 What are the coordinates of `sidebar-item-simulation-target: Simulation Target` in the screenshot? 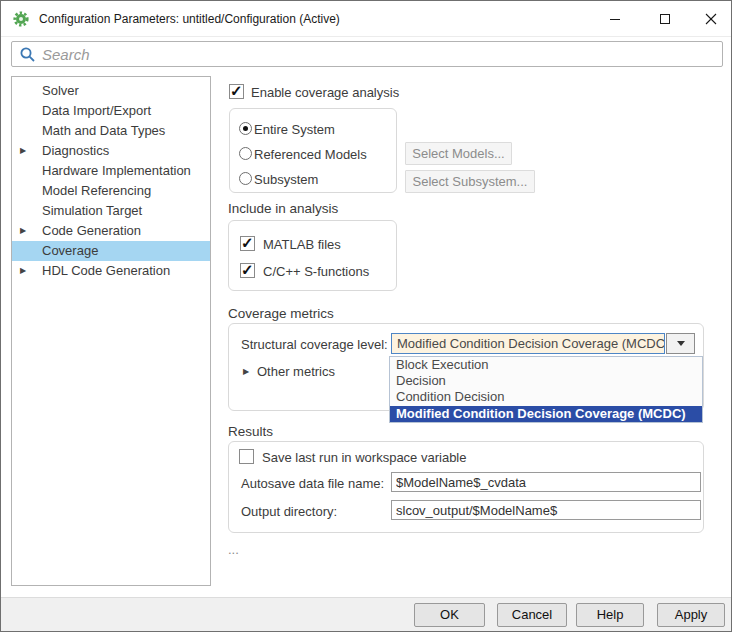 It's located at (111, 211).